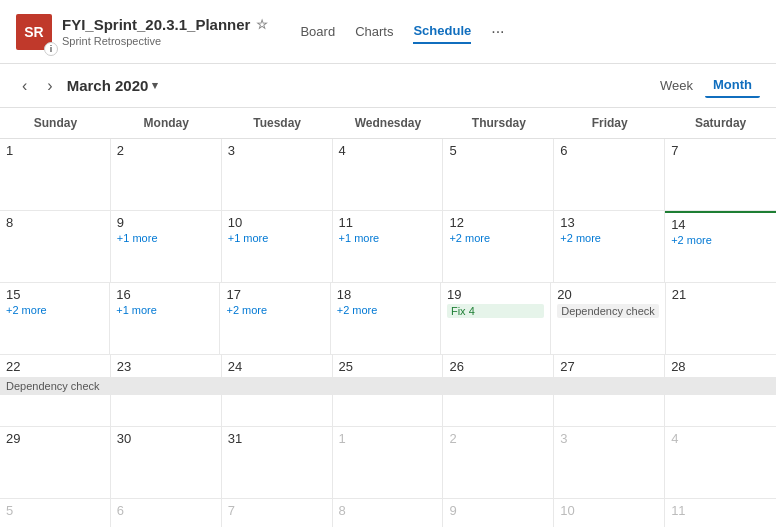 The image size is (776, 527). I want to click on week-2: 8 9+1 more 10+1 more 11+1 more 12+2 more…, so click(388, 247).